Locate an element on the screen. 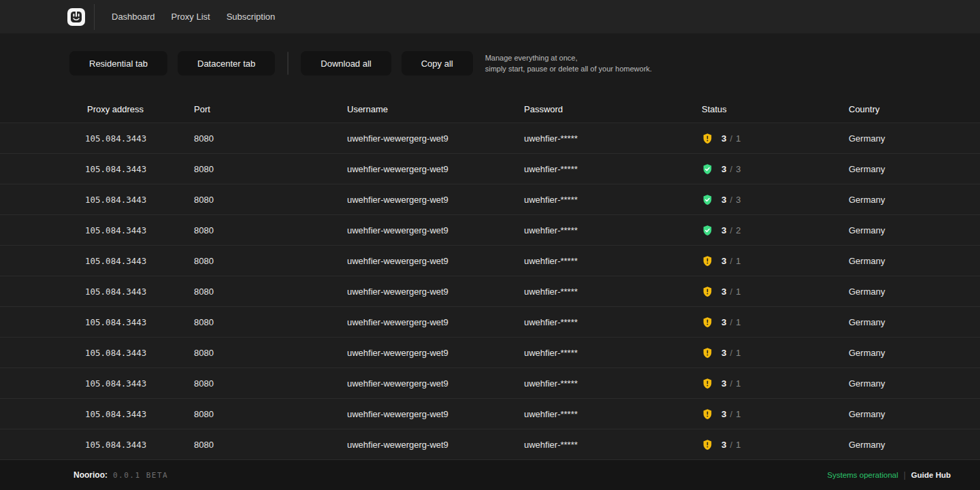 The height and width of the screenshot is (490, 980). guide-hub-link: Guide Hub is located at coordinates (931, 475).